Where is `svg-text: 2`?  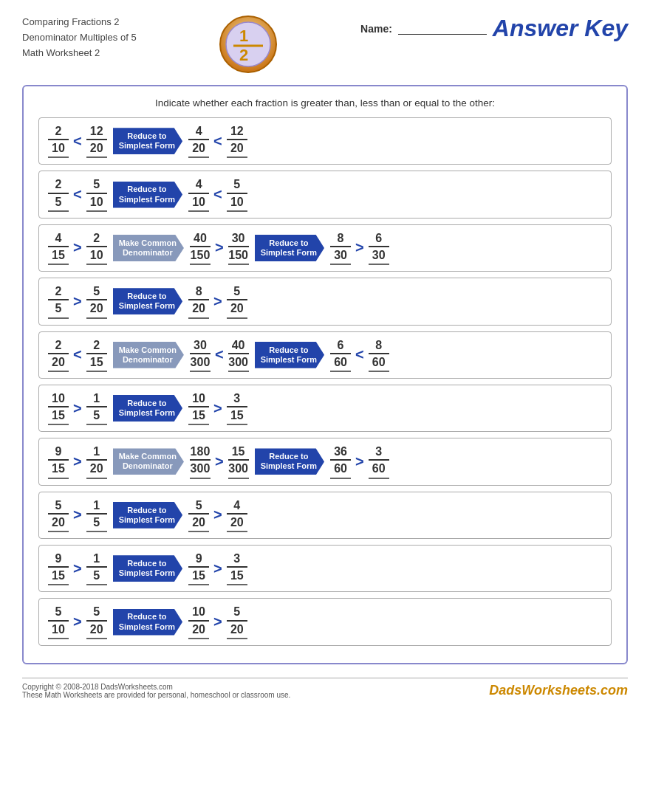
svg-text: 2 is located at coordinates (244, 55).